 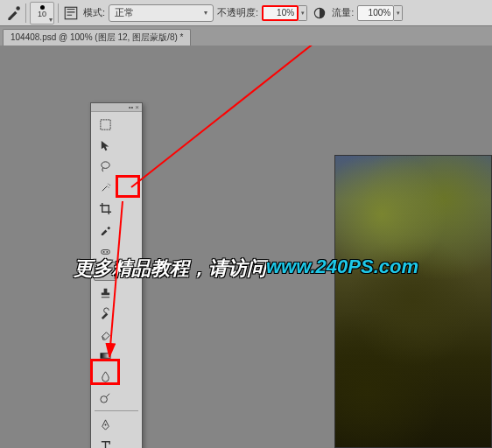 What do you see at coordinates (105, 424) in the screenshot?
I see `pen-tool` at bounding box center [105, 424].